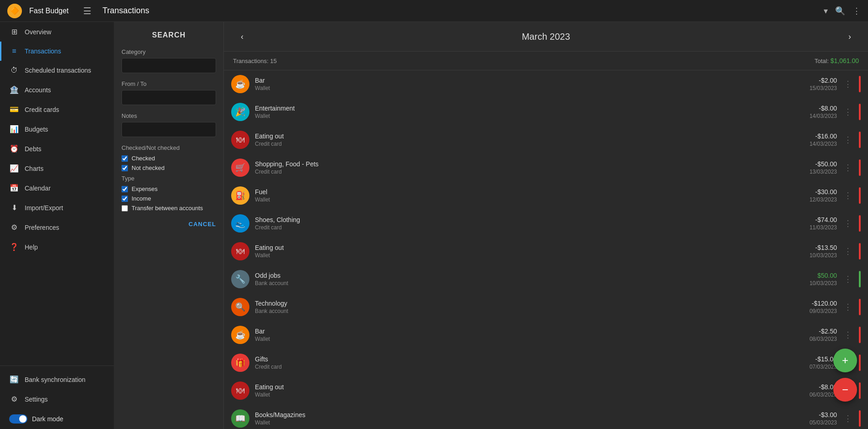 The image size is (868, 429). I want to click on cancel-button: CANCEL, so click(169, 224).